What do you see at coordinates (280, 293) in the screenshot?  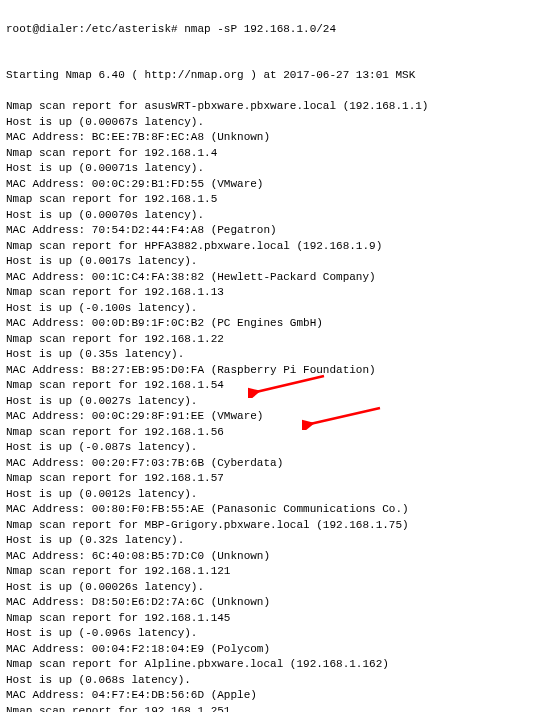 I see `scan-report-line: Nmap scan report for 192.168.1.13` at bounding box center [280, 293].